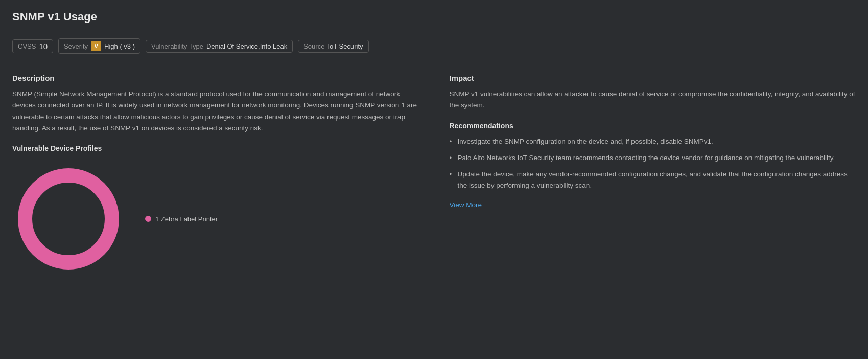 The height and width of the screenshot is (359, 868). I want to click on vuln-type-label: Vulnerability Type, so click(177, 46).